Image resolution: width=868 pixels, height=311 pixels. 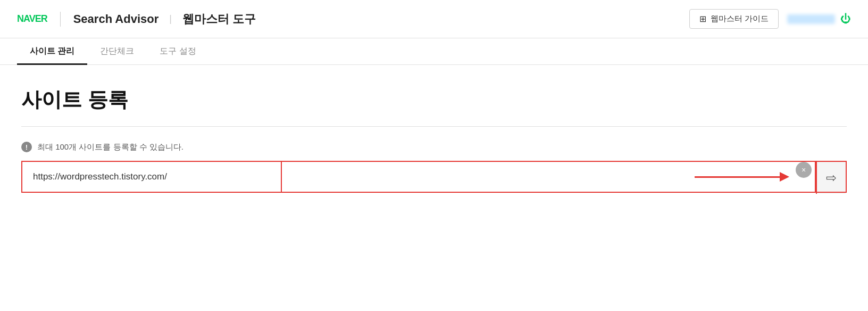 What do you see at coordinates (32, 19) in the screenshot?
I see `naver-logo: NAVER` at bounding box center [32, 19].